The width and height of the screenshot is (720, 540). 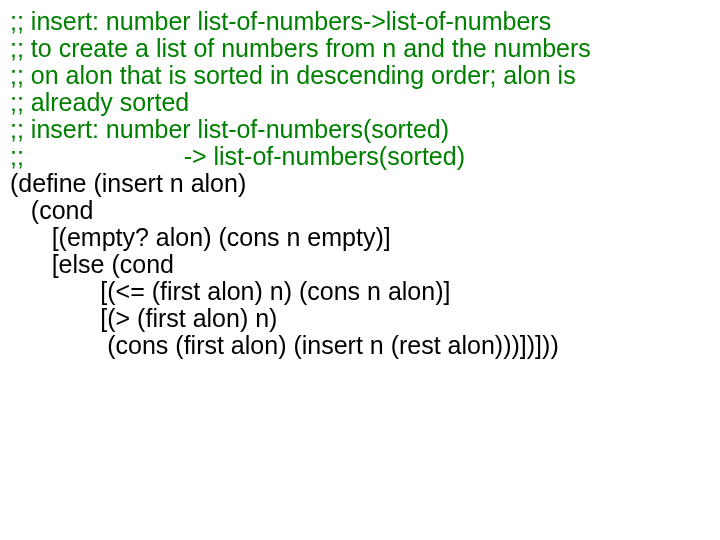 I want to click on code-line-1: (define (insert n alon), so click(x=360, y=184).